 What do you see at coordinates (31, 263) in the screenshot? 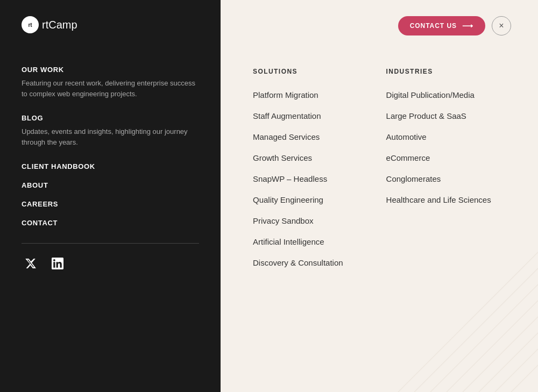
I see `twitter-icon` at bounding box center [31, 263].